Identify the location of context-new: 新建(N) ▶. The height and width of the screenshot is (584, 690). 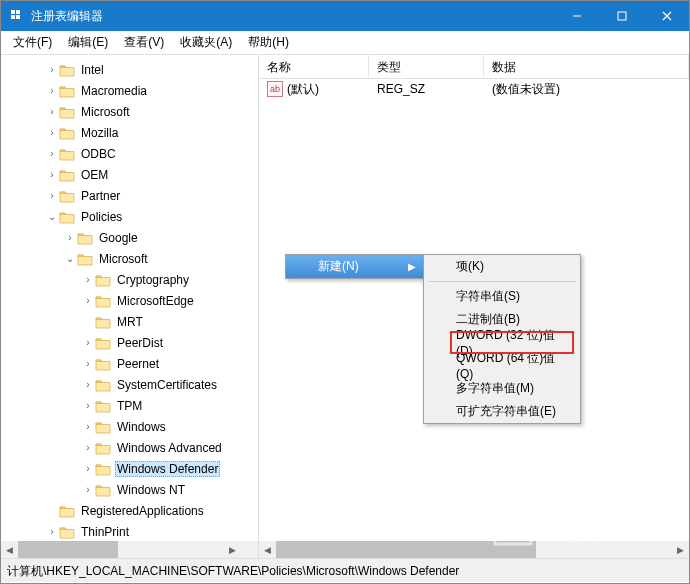
(355, 266).